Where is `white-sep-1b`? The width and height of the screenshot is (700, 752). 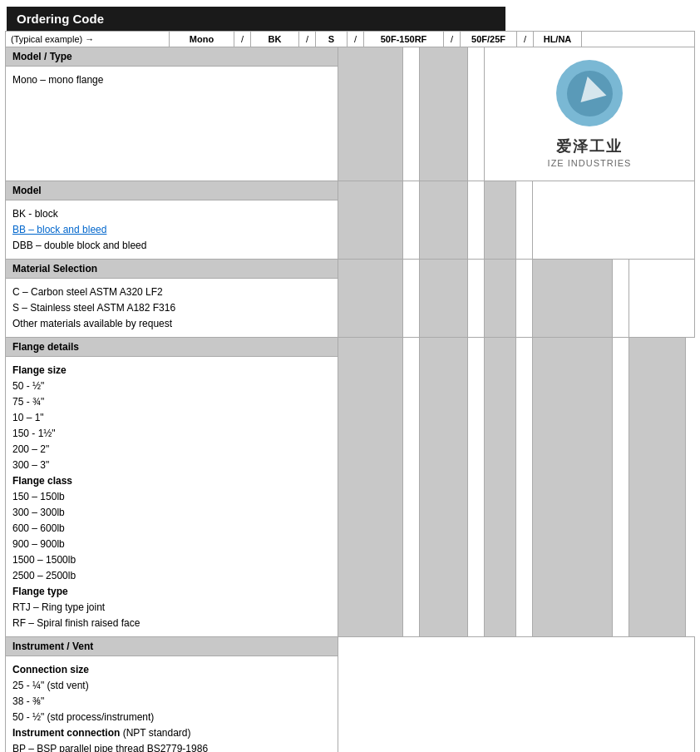 white-sep-1b is located at coordinates (412, 220).